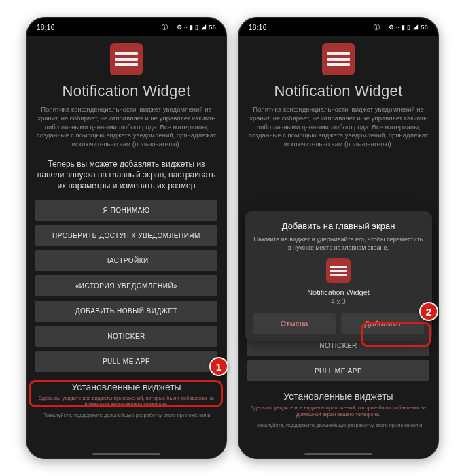 This screenshot has height=476, width=462. What do you see at coordinates (126, 336) in the screenshot?
I see `noticker-button: NOTICKER` at bounding box center [126, 336].